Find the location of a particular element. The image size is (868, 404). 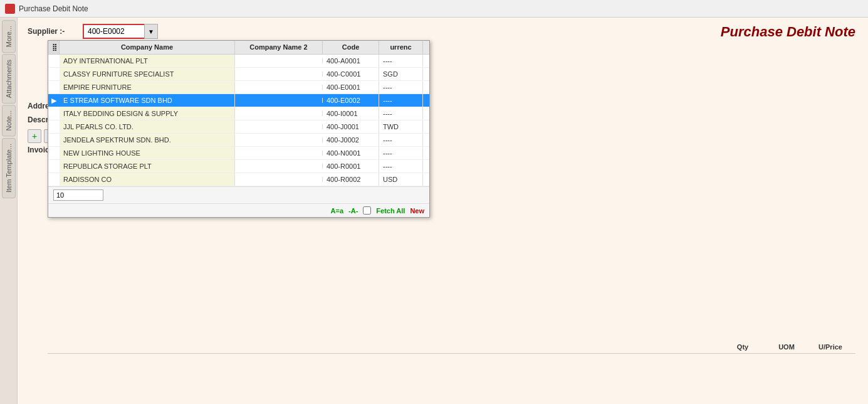

cell-code: 400-N0001 is located at coordinates (351, 153).